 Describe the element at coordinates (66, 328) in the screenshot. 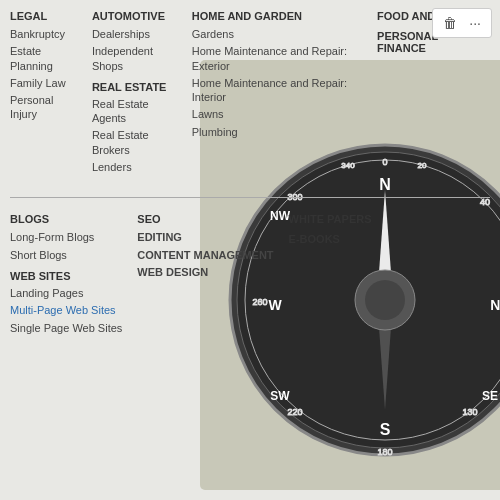

I see `websites-singlepage: Single Page Web Sites` at that location.